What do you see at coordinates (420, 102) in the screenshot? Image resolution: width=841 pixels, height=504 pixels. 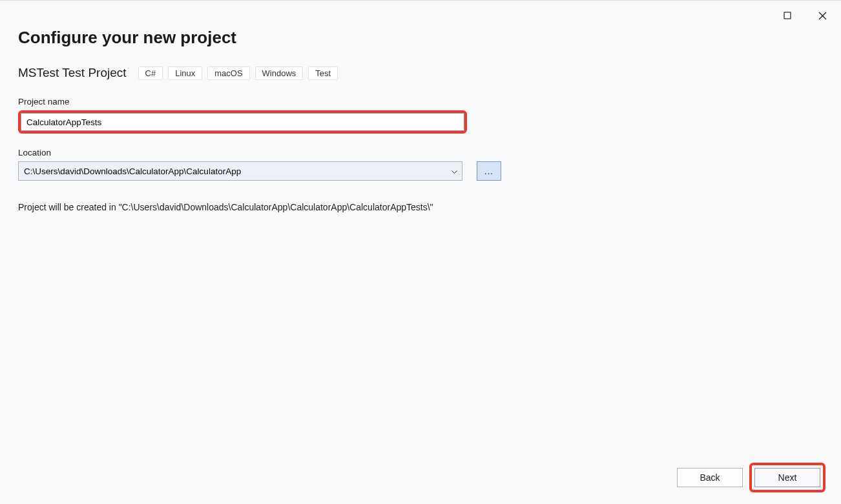 I see `project-name-label: Project name` at bounding box center [420, 102].